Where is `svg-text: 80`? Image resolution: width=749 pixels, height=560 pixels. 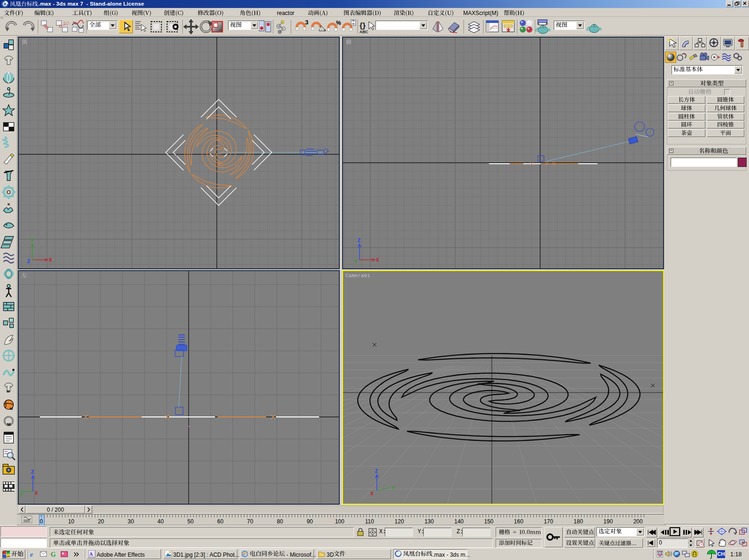
svg-text: 80 is located at coordinates (280, 522).